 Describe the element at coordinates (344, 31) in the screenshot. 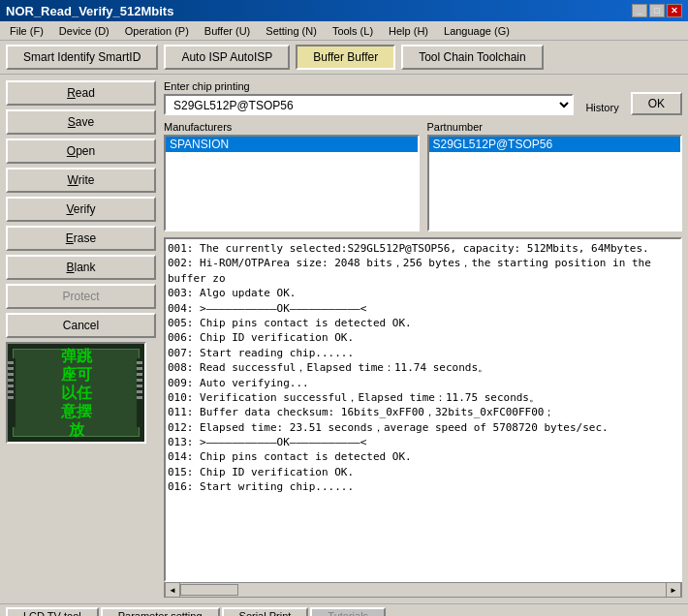

I see `menu-bar: File (F) Device (D) Operation (P) Buffer…` at that location.